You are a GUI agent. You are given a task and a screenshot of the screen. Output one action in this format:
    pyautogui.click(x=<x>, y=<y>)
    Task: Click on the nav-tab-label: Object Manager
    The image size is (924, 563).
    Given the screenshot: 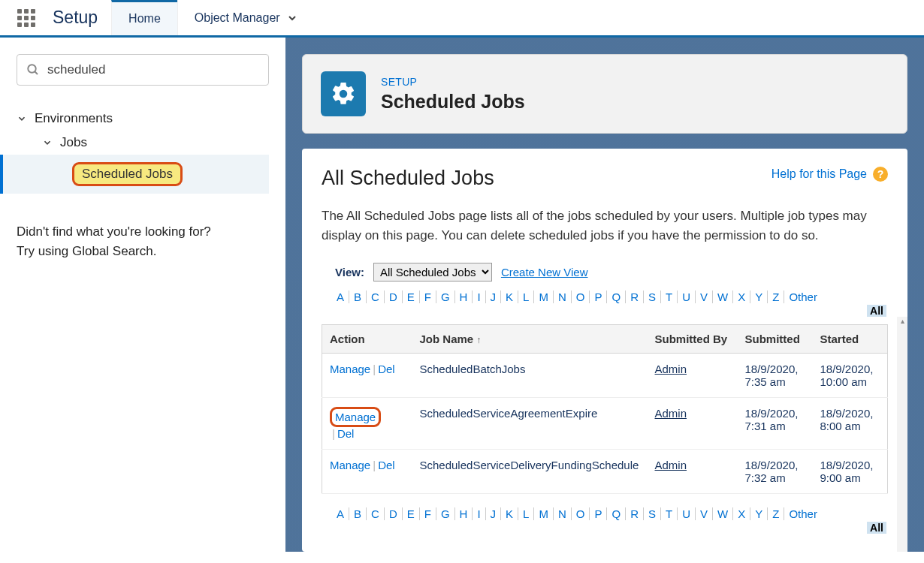 What is the action you would take?
    pyautogui.click(x=237, y=18)
    